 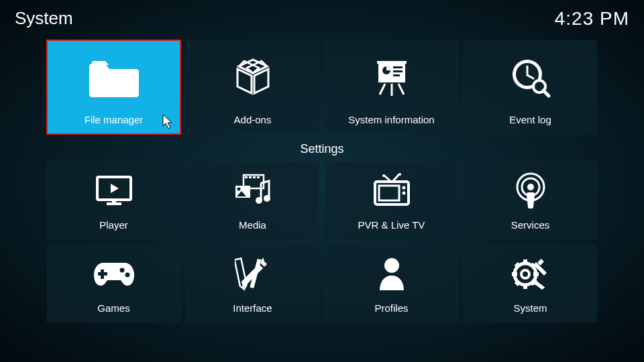 I want to click on tile-label: Interface, so click(x=252, y=308).